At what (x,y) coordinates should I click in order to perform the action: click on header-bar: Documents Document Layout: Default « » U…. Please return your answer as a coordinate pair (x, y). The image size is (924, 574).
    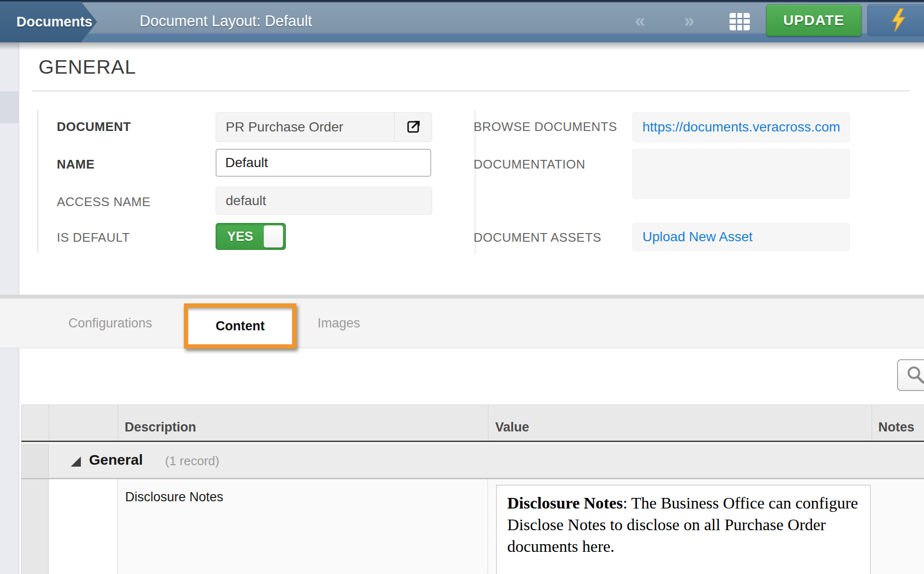
    Looking at the image, I should click on (462, 21).